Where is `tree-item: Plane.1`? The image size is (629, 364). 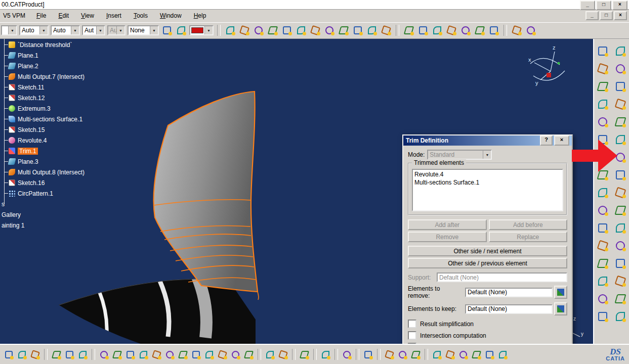
tree-item: Plane.1 is located at coordinates (68, 56).